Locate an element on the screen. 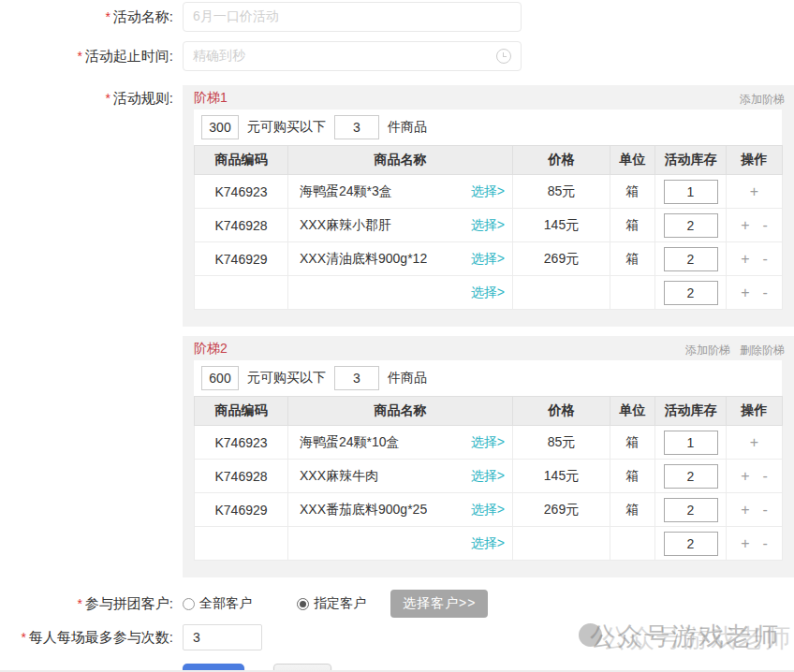  clock-icon is located at coordinates (504, 56).